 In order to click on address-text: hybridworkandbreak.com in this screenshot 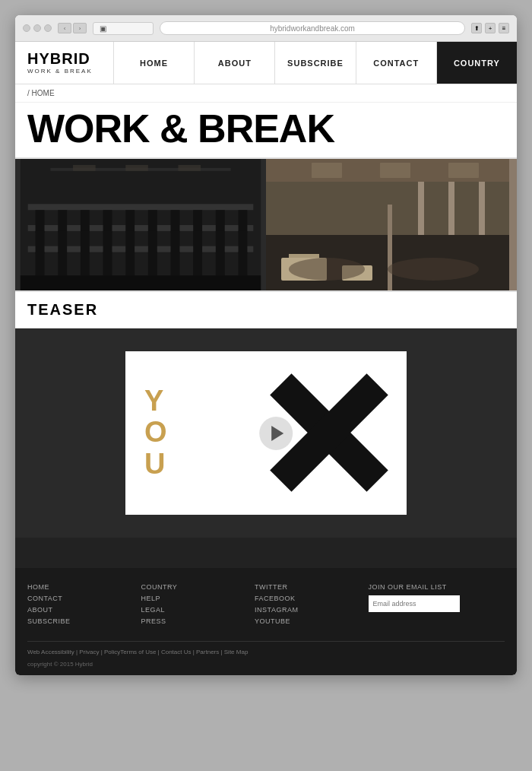, I will do `click(312, 29)`.